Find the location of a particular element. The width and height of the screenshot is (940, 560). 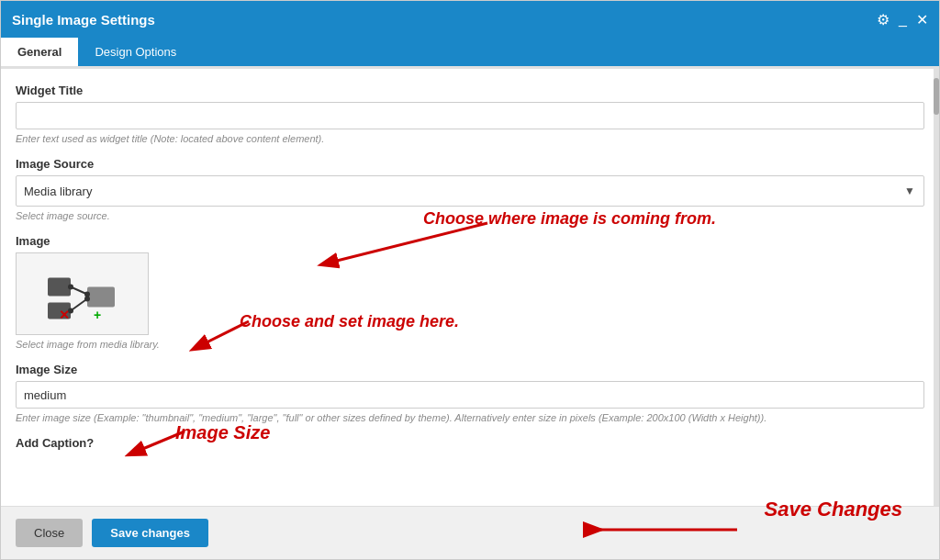

image-size-group: Image Size Enter image size (Example: "t… is located at coordinates (470, 393).